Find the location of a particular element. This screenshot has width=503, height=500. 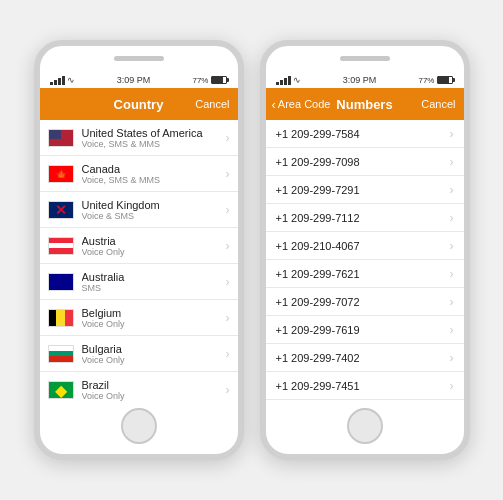

country-name: United Kingdom is located at coordinates (150, 205).